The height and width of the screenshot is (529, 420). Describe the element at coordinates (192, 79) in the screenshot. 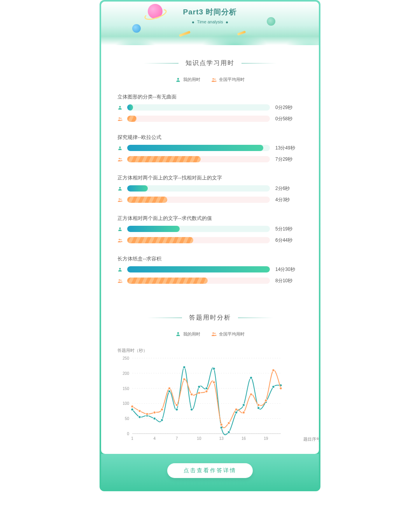

I see `legend-label-mine: 我的用时` at that location.